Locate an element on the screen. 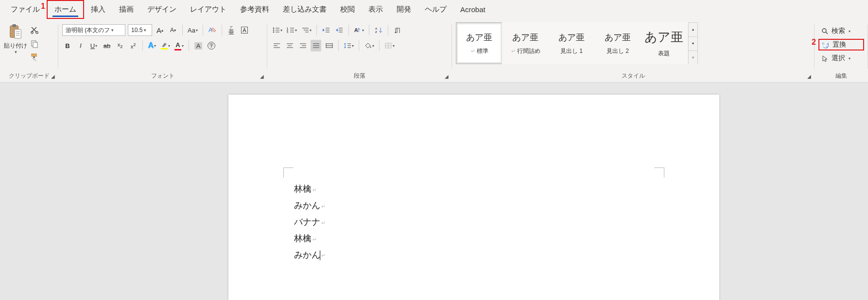  align-left-button is located at coordinates (277, 46).